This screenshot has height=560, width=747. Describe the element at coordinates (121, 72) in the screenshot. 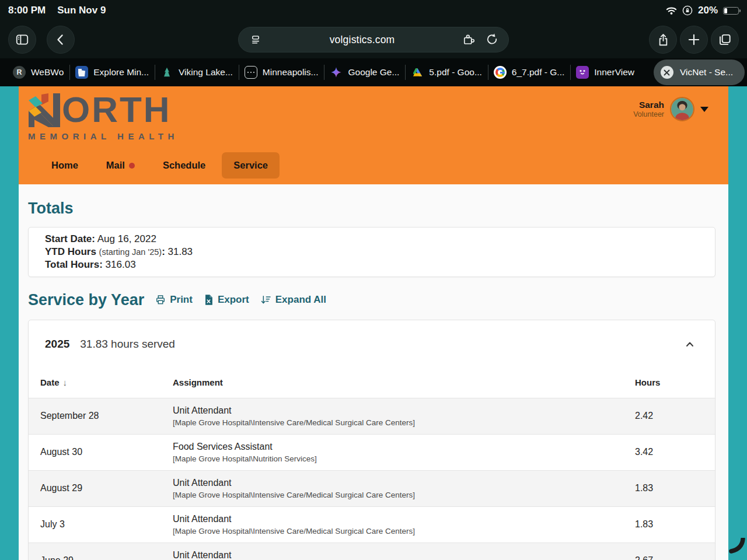

I see `tab-label: Explore Min...` at that location.